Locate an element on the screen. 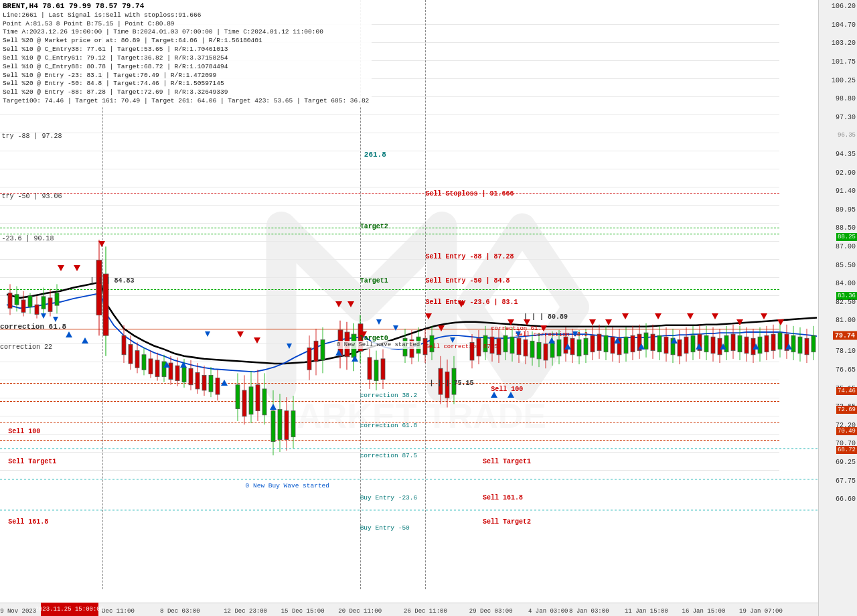 The image size is (857, 616). time-jan16: 16 Jan 15:00 is located at coordinates (704, 611).